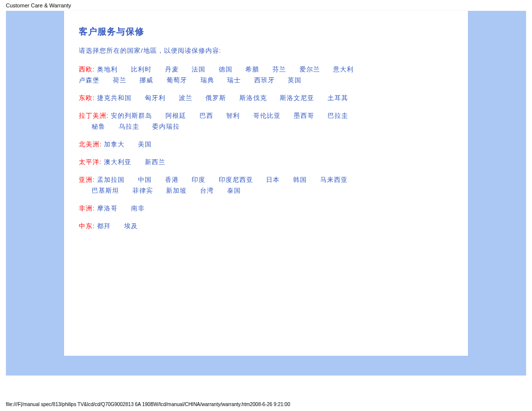 The image size is (532, 411). Describe the element at coordinates (271, 208) in the screenshot. I see `region-africa: 非洲: 摩洛哥 南非` at that location.